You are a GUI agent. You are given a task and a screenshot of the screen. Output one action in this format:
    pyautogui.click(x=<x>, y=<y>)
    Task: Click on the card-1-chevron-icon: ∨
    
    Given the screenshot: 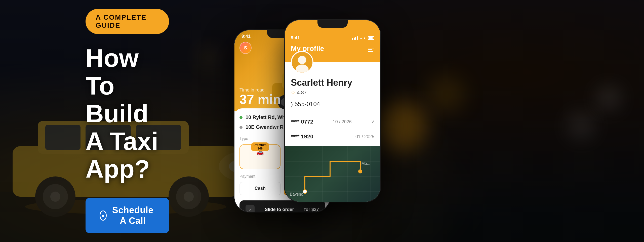 What is the action you would take?
    pyautogui.click(x=373, y=122)
    